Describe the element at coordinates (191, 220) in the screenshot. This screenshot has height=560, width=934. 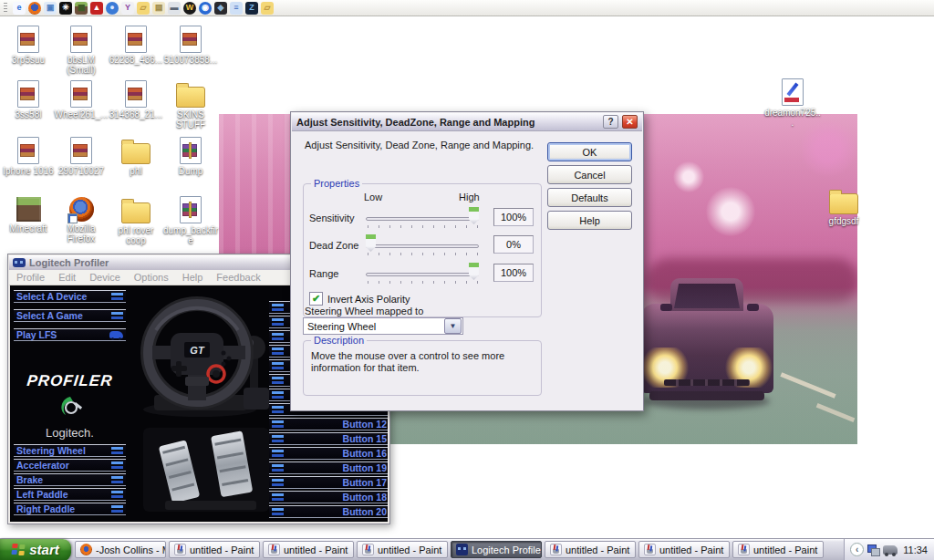
I see `desktop-icon-dump-backfire: dump_backfire` at that location.